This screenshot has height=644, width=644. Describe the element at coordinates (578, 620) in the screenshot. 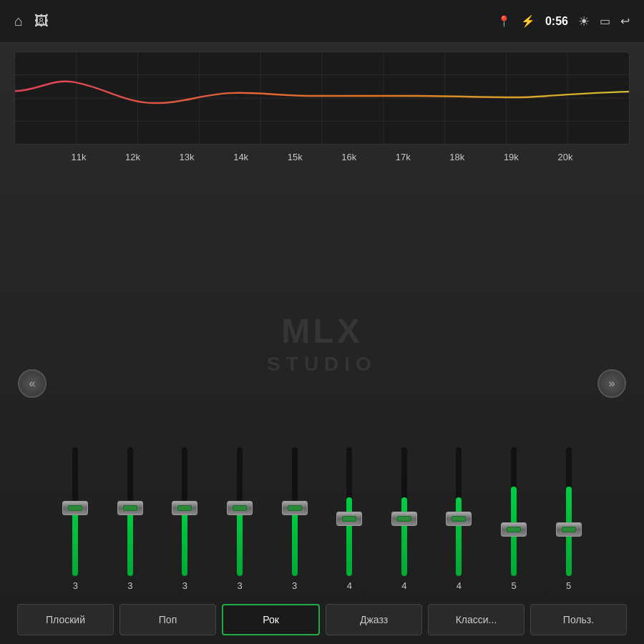

I see `preset-btn-5: Польз.` at that location.